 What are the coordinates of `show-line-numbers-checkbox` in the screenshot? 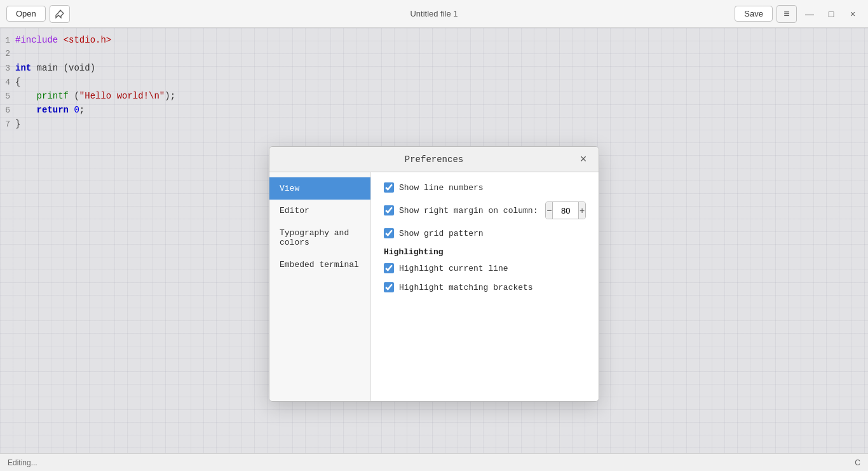 It's located at (389, 188).